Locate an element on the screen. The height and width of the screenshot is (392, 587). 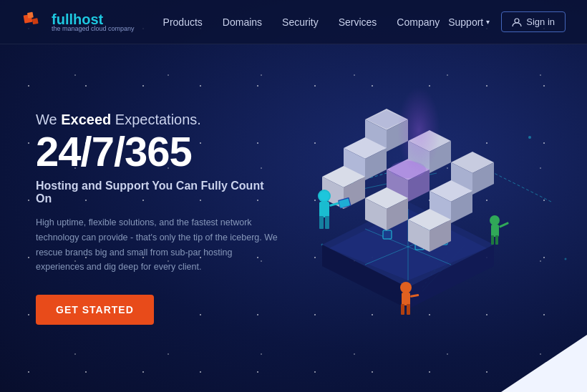
subtitle: Hosting and Support You Can Fully Count … is located at coordinates (157, 192).